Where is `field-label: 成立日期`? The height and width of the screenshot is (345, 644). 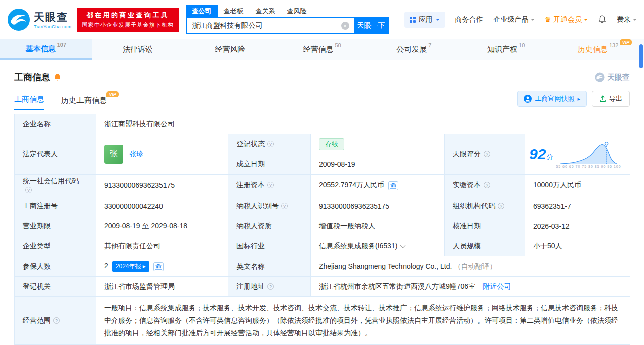
field-label: 成立日期 is located at coordinates (270, 164).